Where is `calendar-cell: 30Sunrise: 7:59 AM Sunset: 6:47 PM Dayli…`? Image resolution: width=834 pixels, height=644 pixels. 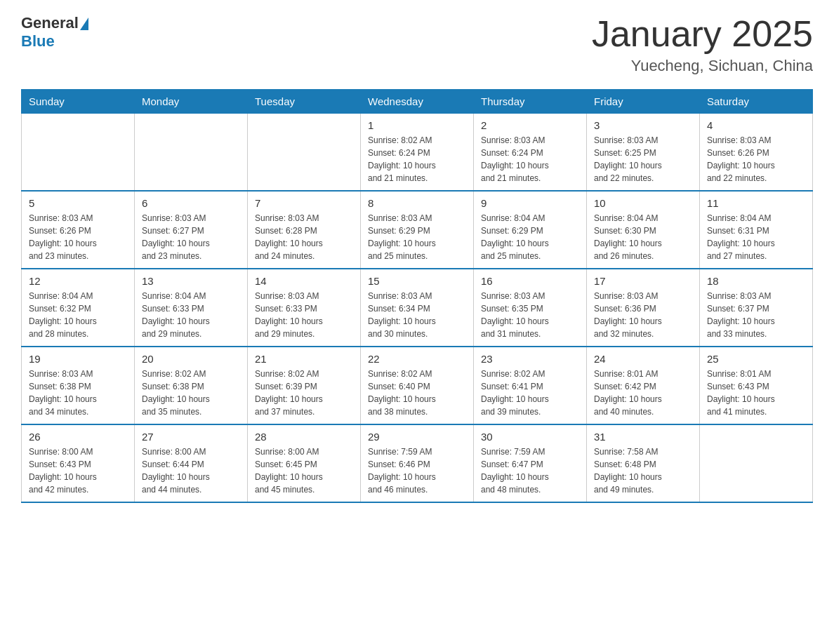 calendar-cell: 30Sunrise: 7:59 AM Sunset: 6:47 PM Dayli… is located at coordinates (531, 463).